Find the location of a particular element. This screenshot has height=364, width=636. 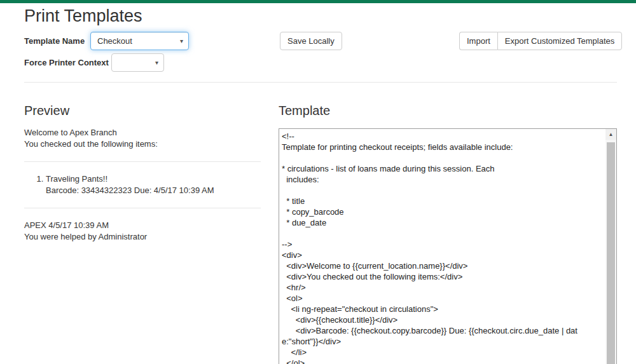

receipt-greeting: Welcome to Apex Branch is located at coordinates (142, 133).